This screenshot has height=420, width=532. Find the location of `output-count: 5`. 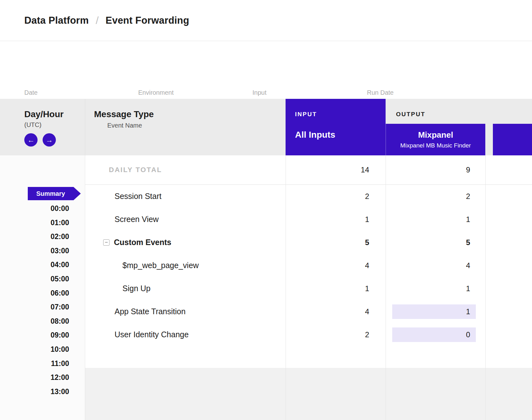

output-count: 5 is located at coordinates (435, 243).